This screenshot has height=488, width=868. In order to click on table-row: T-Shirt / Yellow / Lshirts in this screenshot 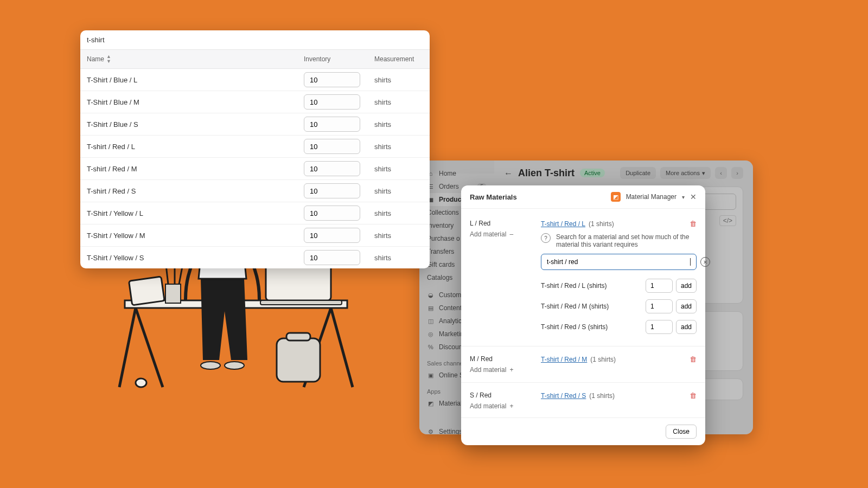, I will do `click(255, 214)`.